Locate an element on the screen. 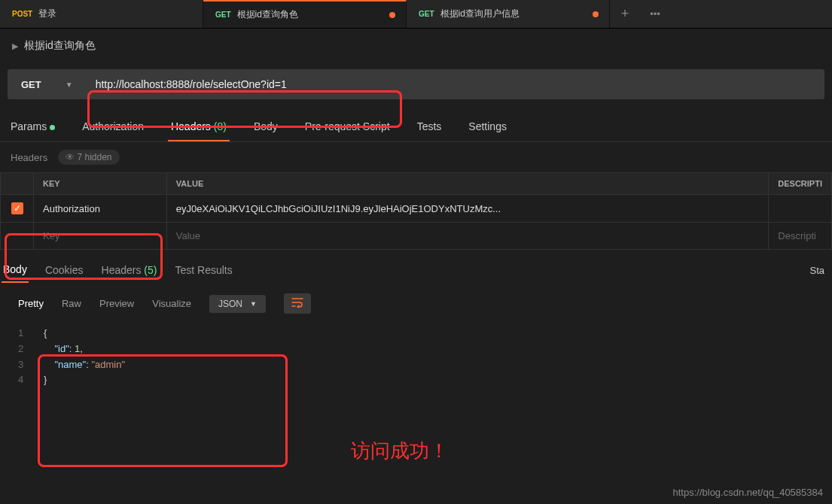 The image size is (832, 504). row-checkbox: ✓ is located at coordinates (17, 208).